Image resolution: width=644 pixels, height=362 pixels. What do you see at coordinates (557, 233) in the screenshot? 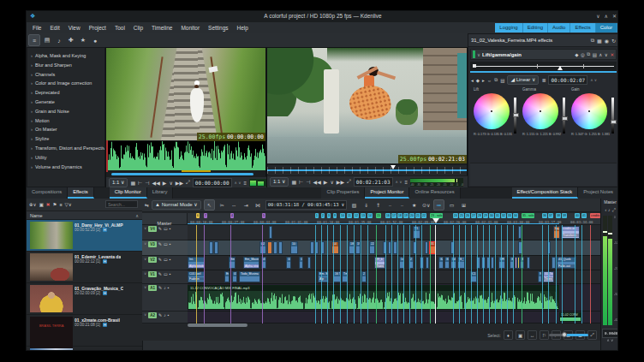
I see `timeline-clip: log` at bounding box center [557, 233].